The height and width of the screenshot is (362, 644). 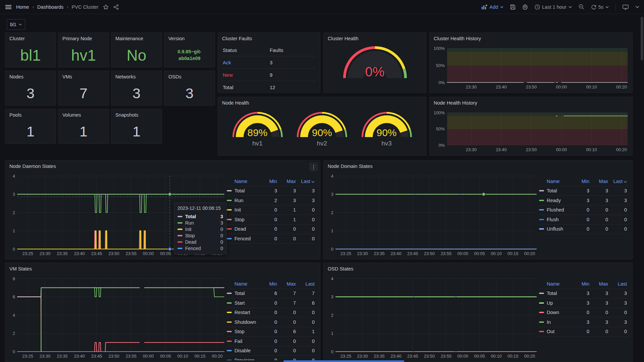 What do you see at coordinates (271, 313) in the screenshot?
I see `legend-row-restart: Restart 000` at bounding box center [271, 313].